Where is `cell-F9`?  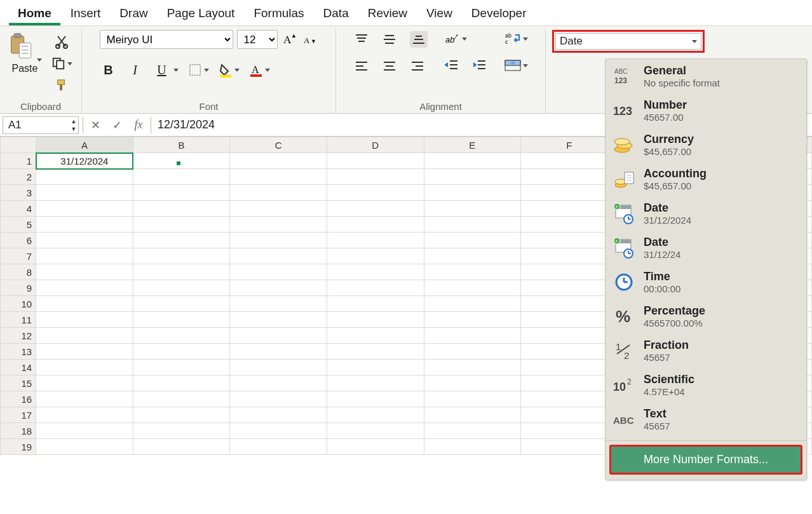
cell-F9 is located at coordinates (569, 288).